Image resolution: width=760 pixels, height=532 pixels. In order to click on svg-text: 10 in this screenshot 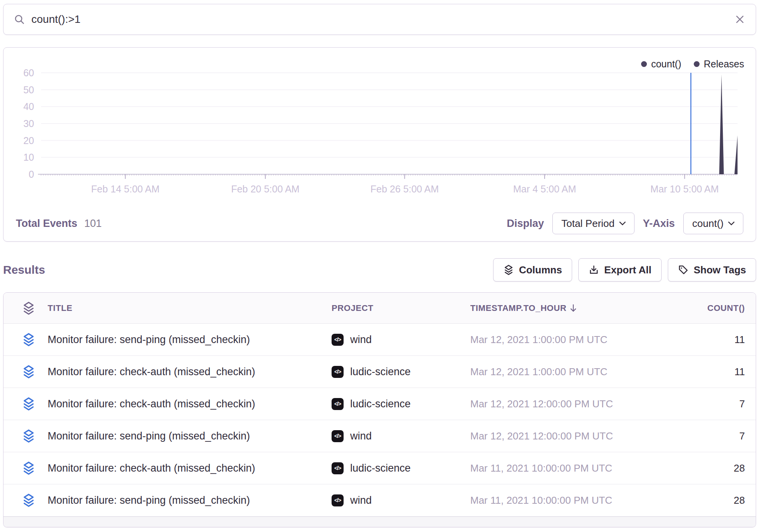, I will do `click(29, 157)`.